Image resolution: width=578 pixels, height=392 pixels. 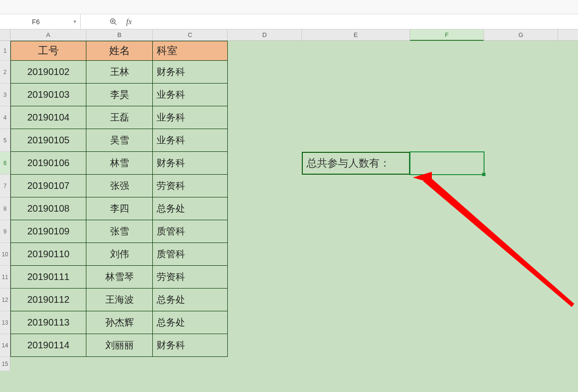 What do you see at coordinates (265, 323) in the screenshot?
I see `cell-D13` at bounding box center [265, 323].